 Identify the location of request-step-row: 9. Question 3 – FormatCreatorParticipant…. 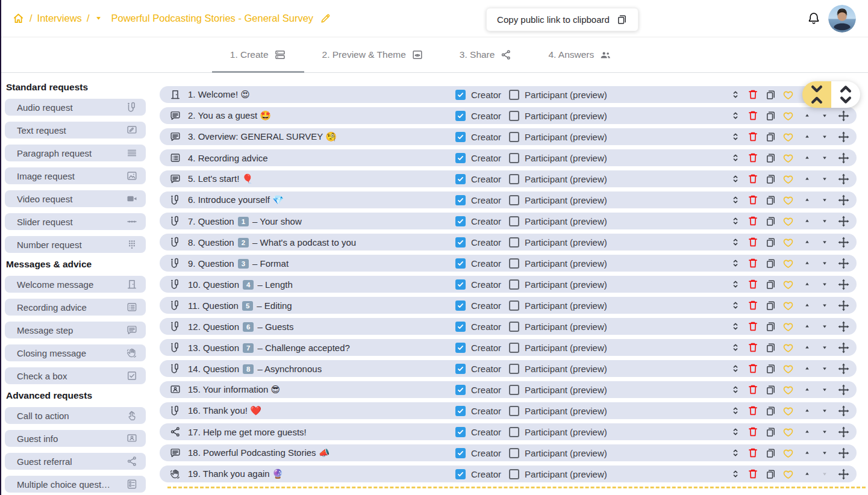
(508, 263).